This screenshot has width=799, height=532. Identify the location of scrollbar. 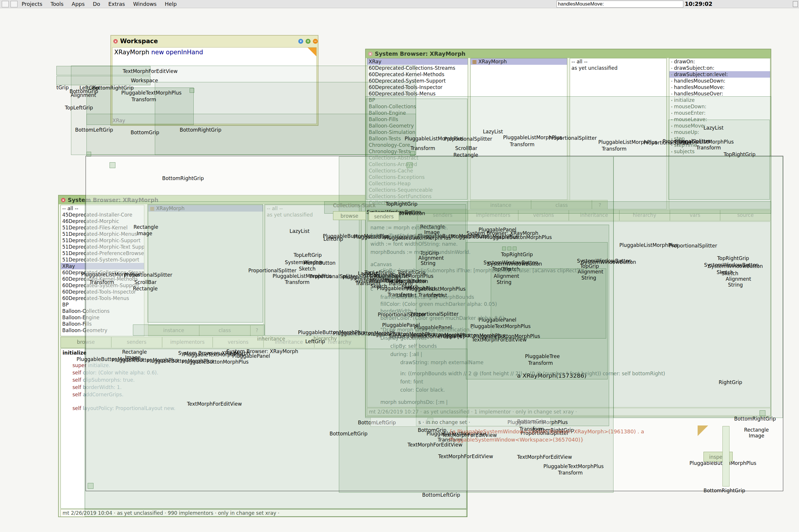
(726, 456).